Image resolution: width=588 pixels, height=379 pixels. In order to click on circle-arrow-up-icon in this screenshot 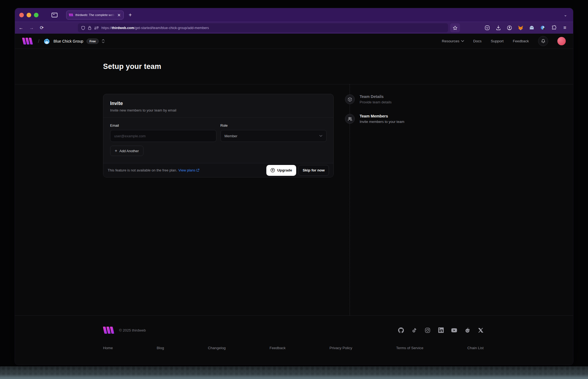, I will do `click(273, 170)`.